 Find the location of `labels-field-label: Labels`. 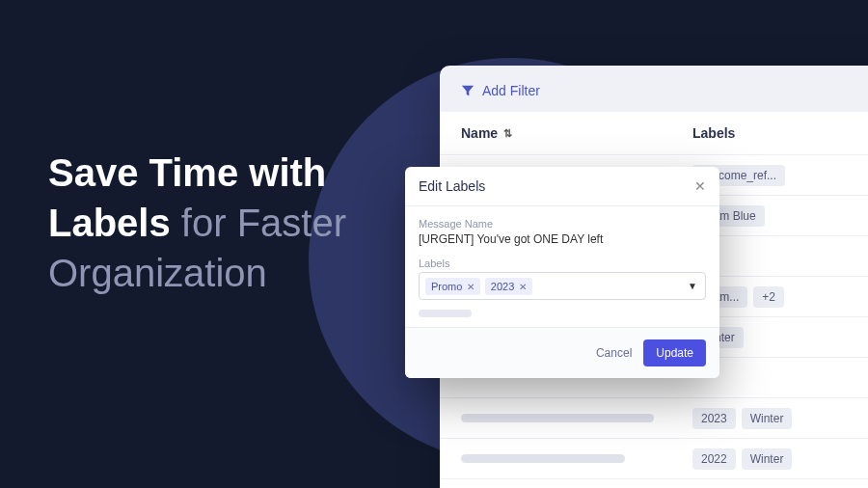

labels-field-label: Labels is located at coordinates (562, 263).